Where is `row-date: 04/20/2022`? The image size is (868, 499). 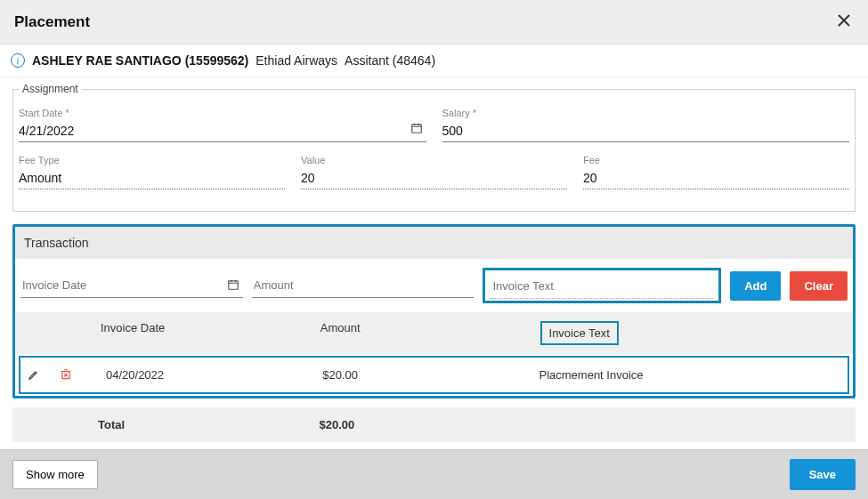
row-date: 04/20/2022 is located at coordinates (214, 375).